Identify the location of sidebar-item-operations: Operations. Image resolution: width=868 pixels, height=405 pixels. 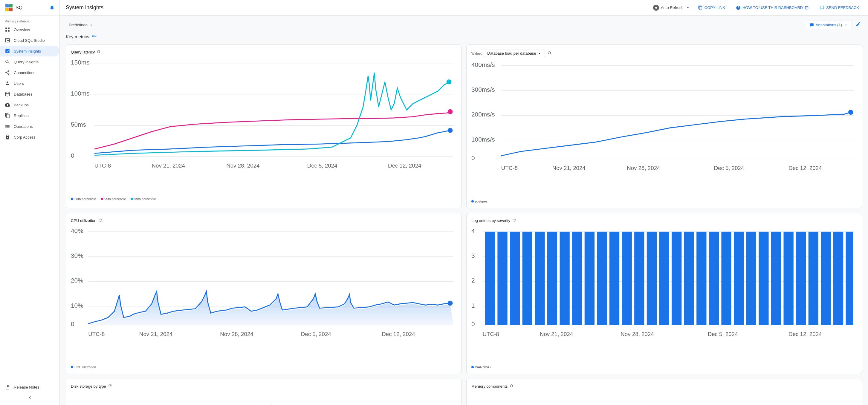
(30, 126).